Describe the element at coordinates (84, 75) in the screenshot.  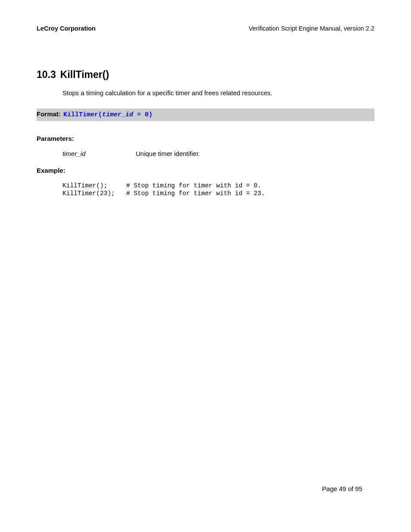
I see `section-title: KillTimer()` at that location.